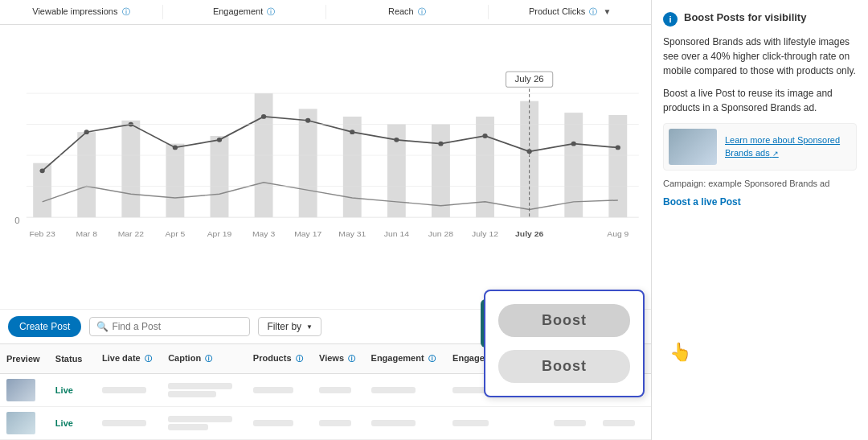  Describe the element at coordinates (745, 18) in the screenshot. I see `boost-title: Boost Posts for visibility` at that location.